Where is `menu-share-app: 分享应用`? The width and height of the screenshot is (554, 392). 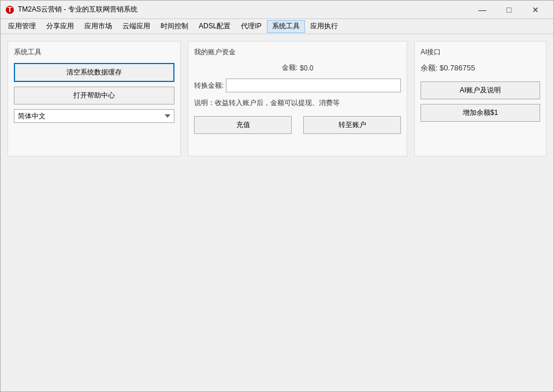
menu-share-app: 分享应用 is located at coordinates (60, 27).